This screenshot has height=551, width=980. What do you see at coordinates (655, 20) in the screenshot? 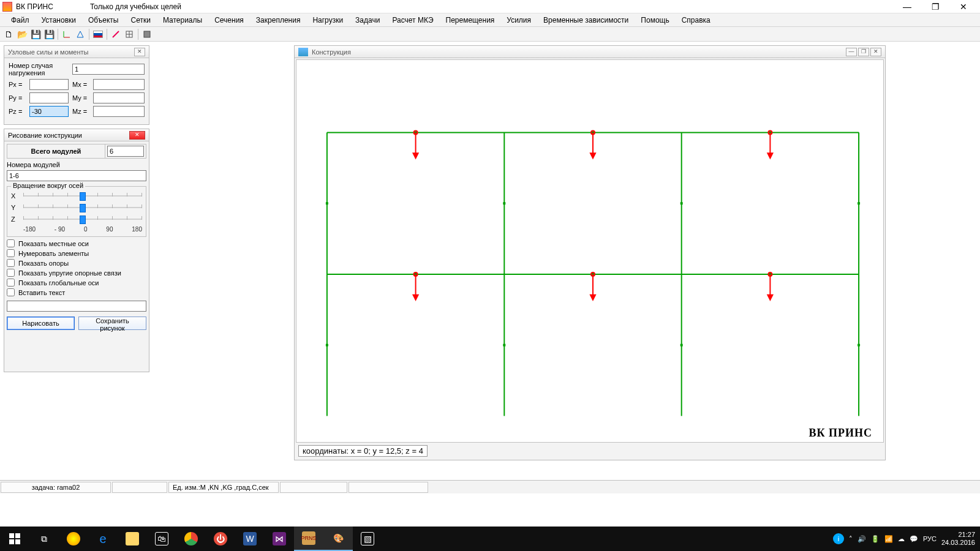
I see `menu-help: Помощь` at bounding box center [655, 20].